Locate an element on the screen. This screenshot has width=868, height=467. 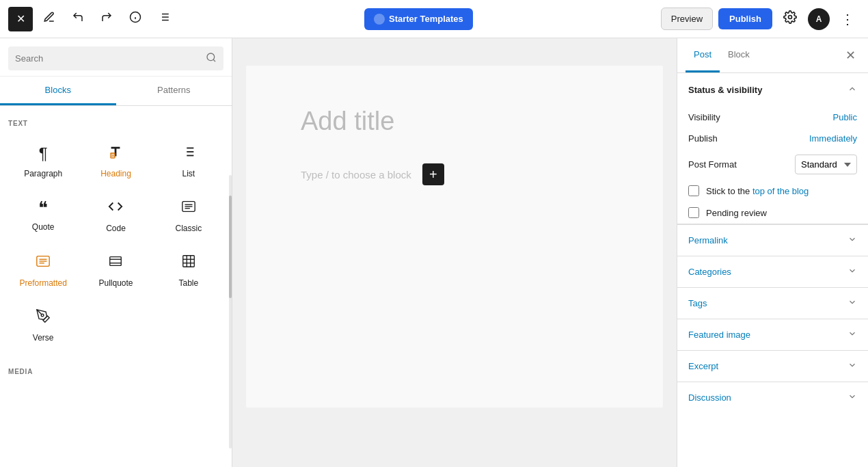
type-block-row: Type / to choose a block + is located at coordinates (455, 174).